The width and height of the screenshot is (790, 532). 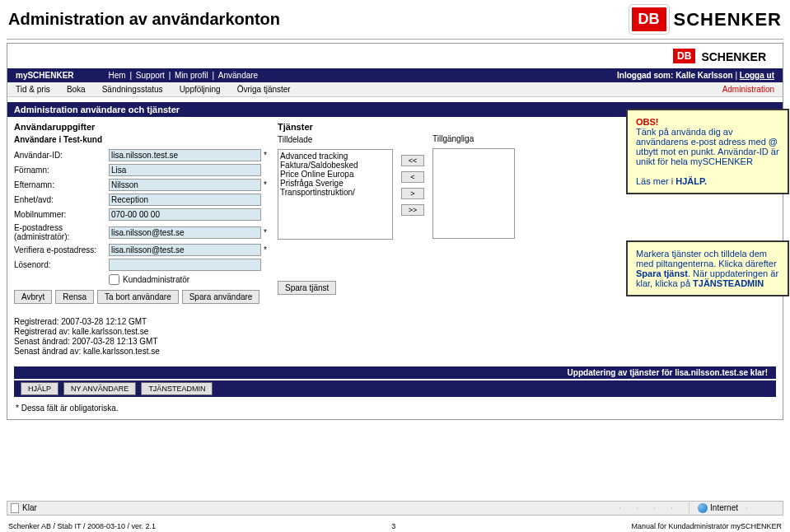 I want to click on input-lastname, so click(x=185, y=184).